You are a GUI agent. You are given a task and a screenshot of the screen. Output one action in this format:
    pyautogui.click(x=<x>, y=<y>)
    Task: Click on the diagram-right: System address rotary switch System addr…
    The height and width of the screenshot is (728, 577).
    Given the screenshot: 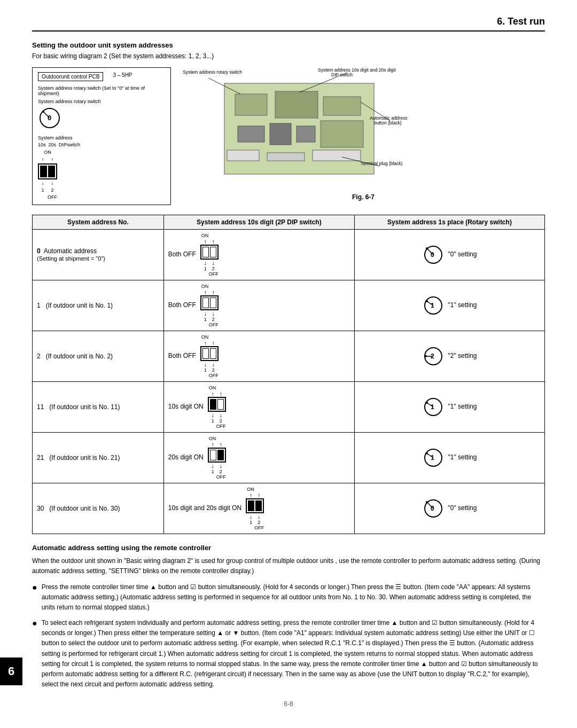 What is the action you would take?
    pyautogui.click(x=363, y=134)
    